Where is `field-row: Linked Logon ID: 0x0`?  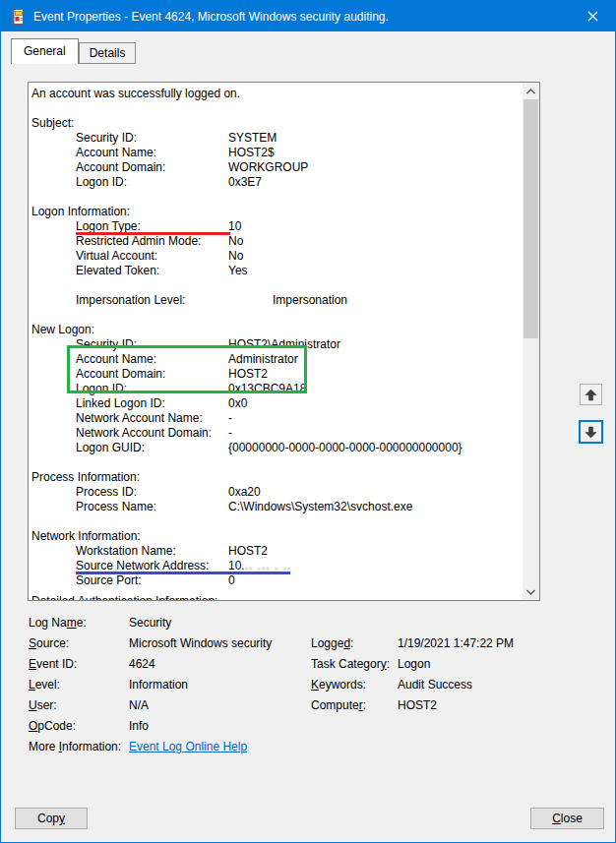
field-row: Linked Logon ID: 0x0 is located at coordinates (277, 403).